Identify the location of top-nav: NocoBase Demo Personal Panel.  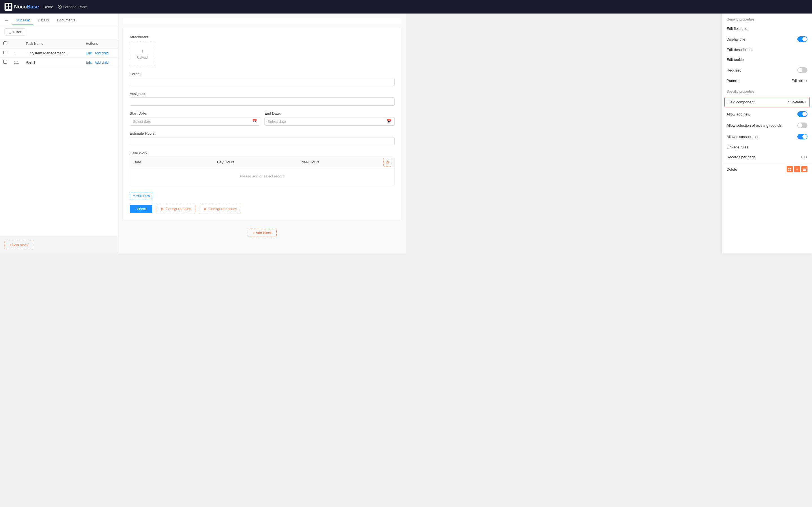
(203, 7).